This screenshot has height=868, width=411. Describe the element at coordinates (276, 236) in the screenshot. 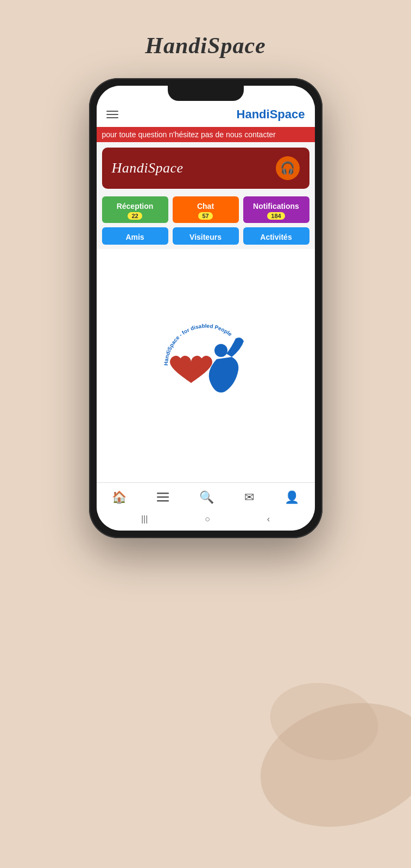

I see `activites-button: Activités` at that location.